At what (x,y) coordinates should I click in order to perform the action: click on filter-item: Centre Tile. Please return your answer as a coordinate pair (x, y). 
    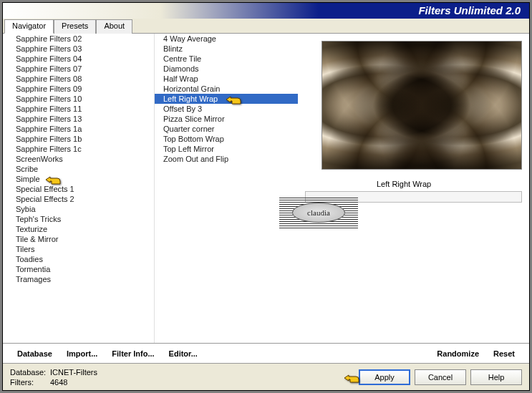
    Looking at the image, I should click on (226, 59).